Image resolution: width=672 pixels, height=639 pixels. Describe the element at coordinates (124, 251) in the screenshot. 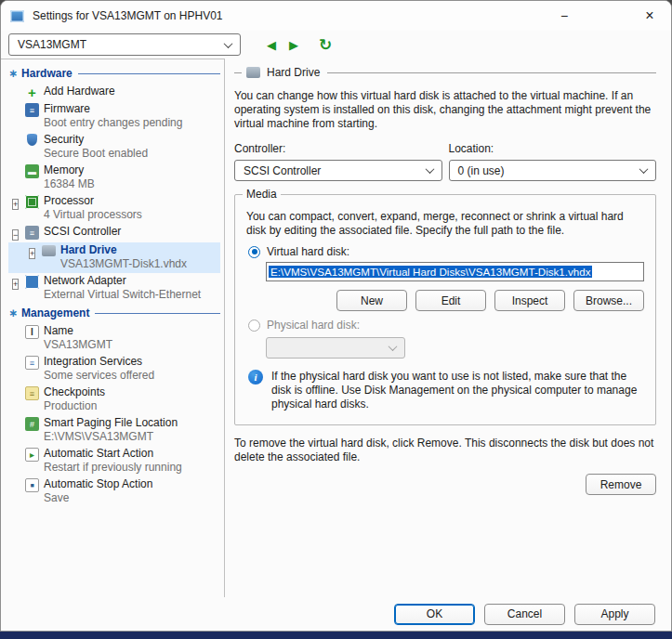

I see `item-label: Hard Drive` at that location.